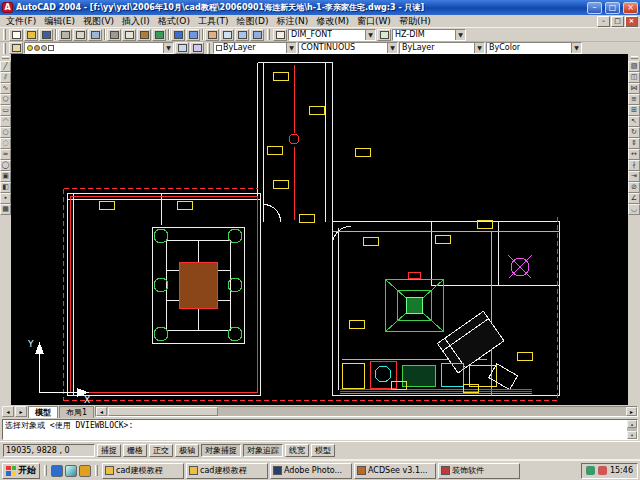 The image size is (640, 480). I want to click on insert-block-button: ▣, so click(6, 176).